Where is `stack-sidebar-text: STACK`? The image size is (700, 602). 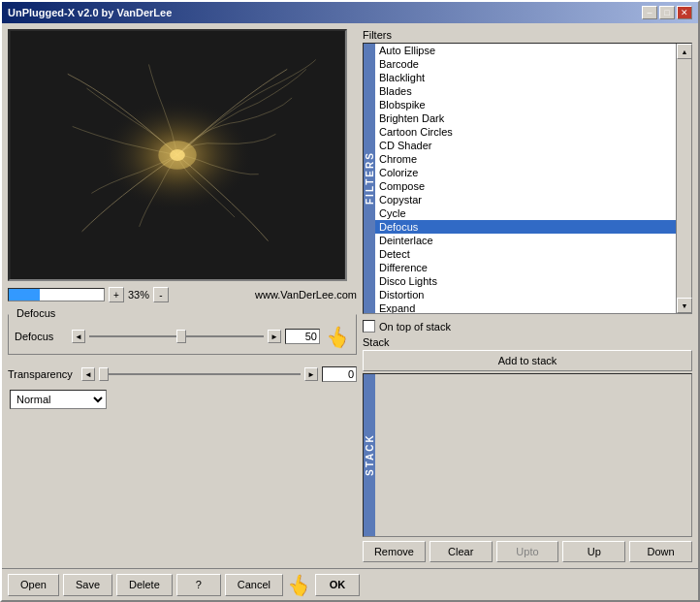 stack-sidebar-text: STACK is located at coordinates (370, 456).